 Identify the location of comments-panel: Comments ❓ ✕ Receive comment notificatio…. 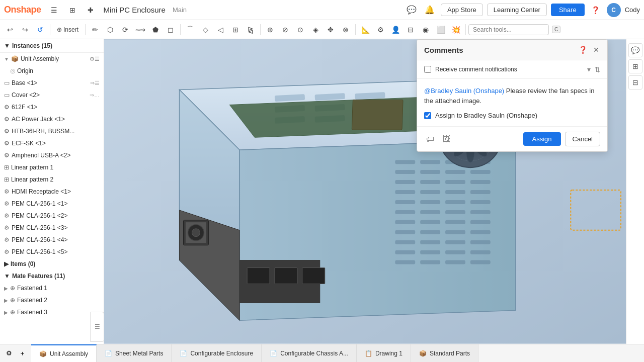
(512, 96).